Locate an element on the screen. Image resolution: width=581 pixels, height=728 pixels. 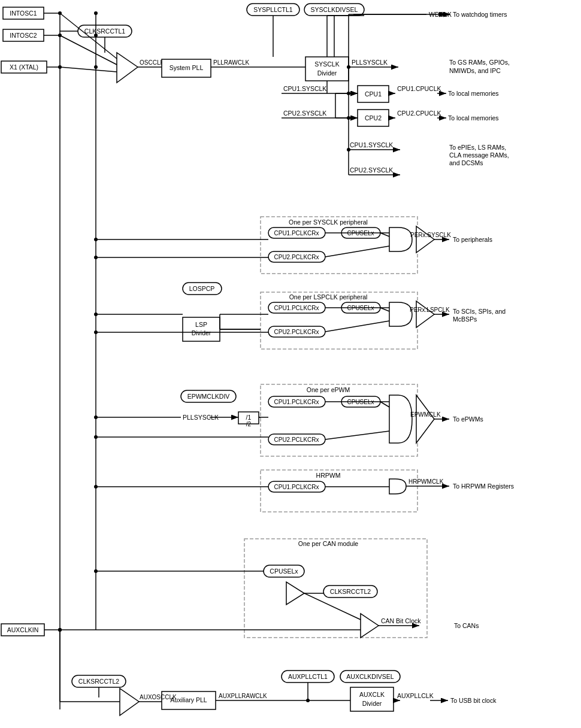
svg-text: To peripherals is located at coordinates (473, 239).